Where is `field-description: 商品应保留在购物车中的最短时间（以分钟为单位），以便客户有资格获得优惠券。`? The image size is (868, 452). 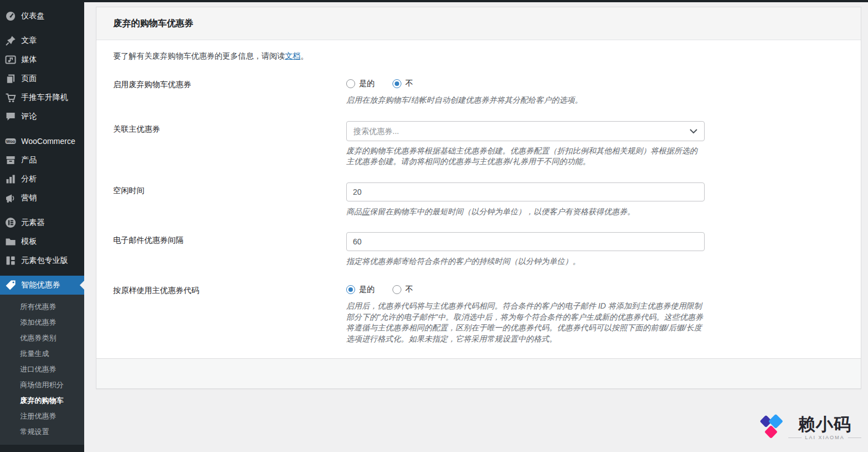
field-description: 商品应保留在购物车中的最短时间（以分钟为单位），以便客户有资格获得优惠券。 is located at coordinates (525, 212).